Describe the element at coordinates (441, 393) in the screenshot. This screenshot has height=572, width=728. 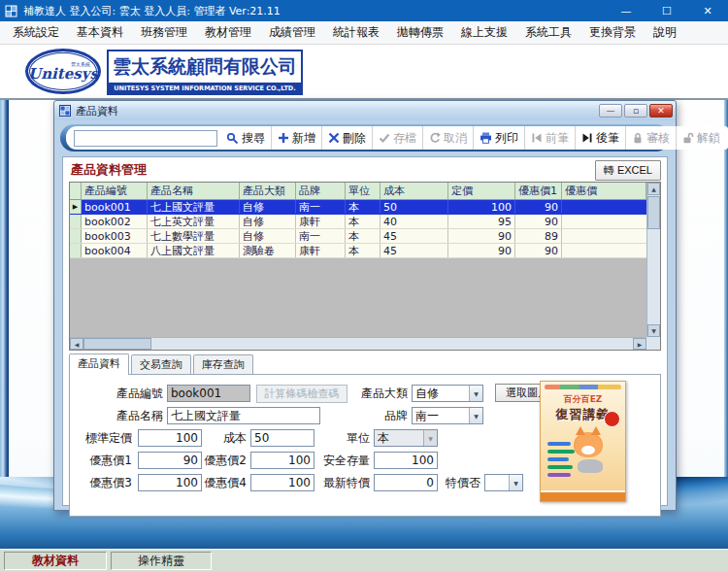
I see `category-value: 自修` at that location.